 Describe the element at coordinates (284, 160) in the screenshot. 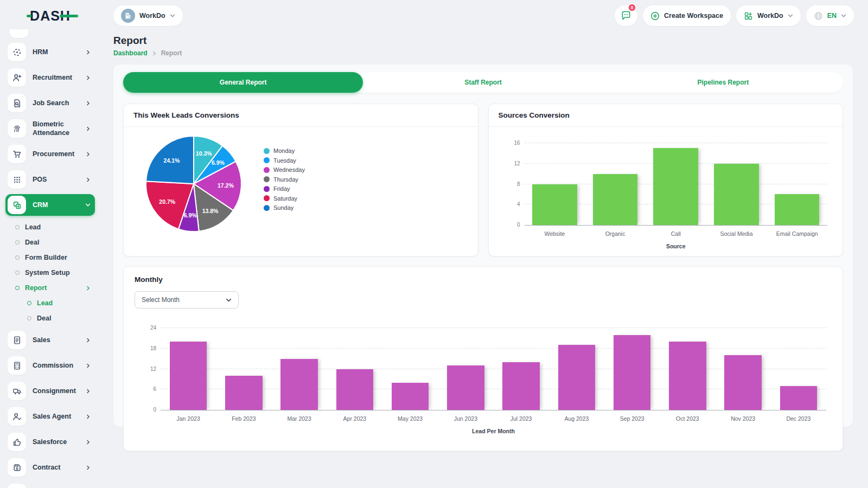

I see `legend-item-tuesday: Tuesday` at that location.